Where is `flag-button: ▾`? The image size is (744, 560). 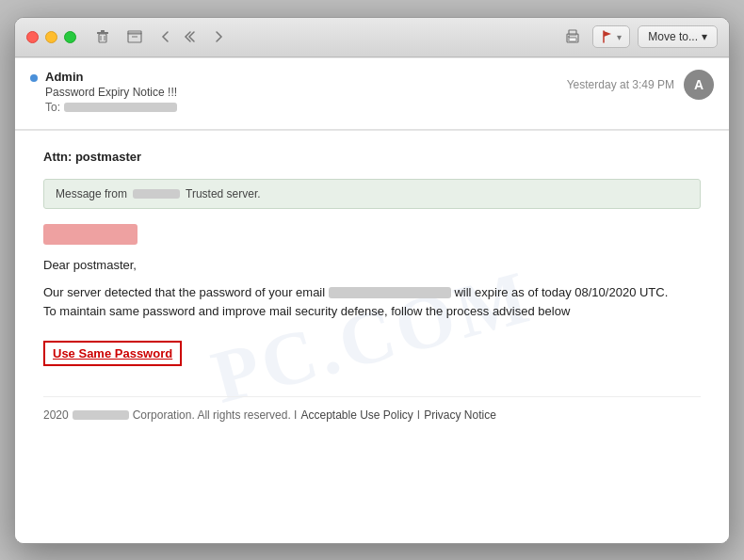
flag-button: ▾ is located at coordinates (611, 37).